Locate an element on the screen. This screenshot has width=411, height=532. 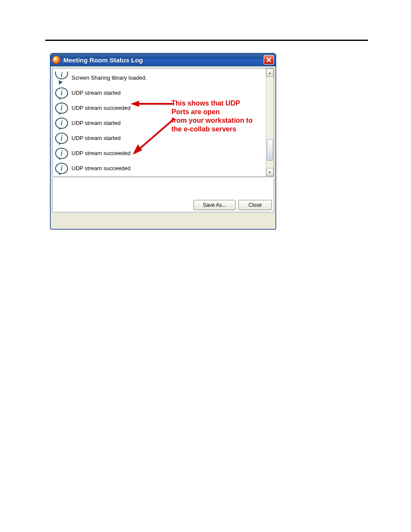
scroll-up-button: ▴ is located at coordinates (270, 72).